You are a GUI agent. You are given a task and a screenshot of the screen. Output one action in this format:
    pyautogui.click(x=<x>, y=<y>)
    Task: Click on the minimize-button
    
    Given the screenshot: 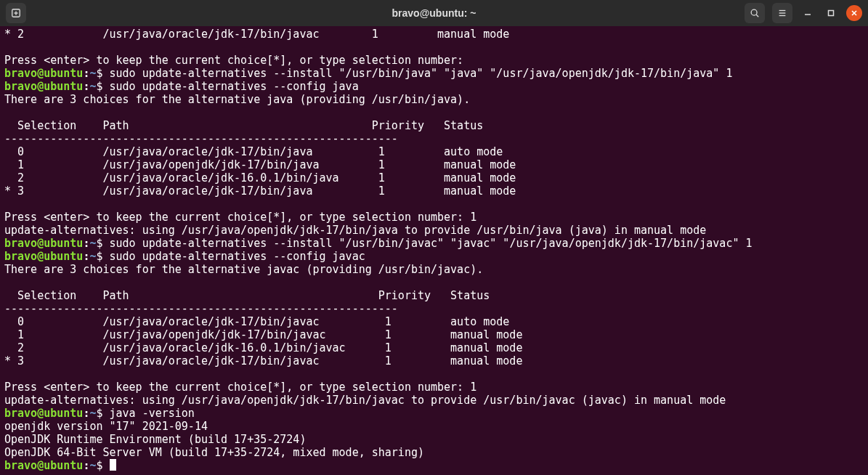 What is the action you would take?
    pyautogui.click(x=808, y=13)
    